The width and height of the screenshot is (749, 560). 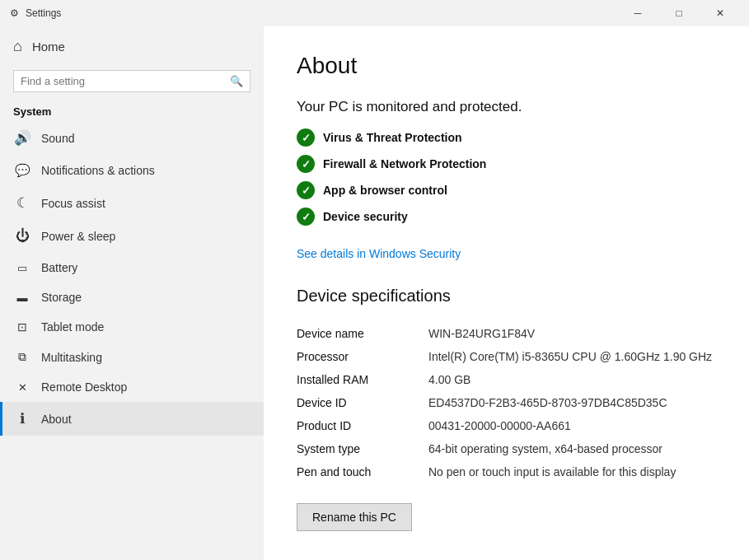 What do you see at coordinates (506, 403) in the screenshot?
I see `table-row: Device IDED4537D0-F2B3-465D-8703-97DB4C8…` at bounding box center [506, 403].